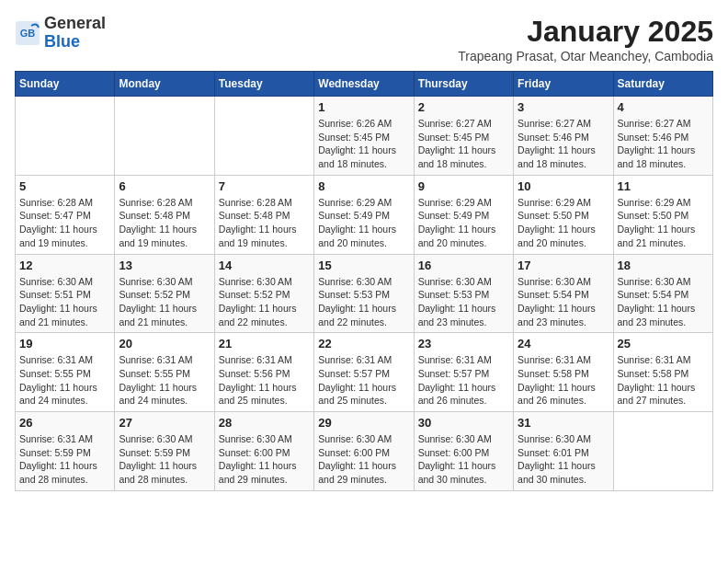  What do you see at coordinates (563, 223) in the screenshot?
I see `day-info: Sunrise: 6:29 AMSunset: 5:50 PMDaylight:…` at bounding box center [563, 223].